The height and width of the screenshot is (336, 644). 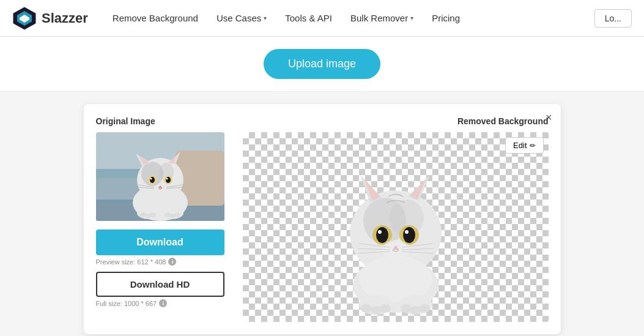 What do you see at coordinates (412, 18) in the screenshot?
I see `bulk-remover-chevron: ▾` at bounding box center [412, 18].